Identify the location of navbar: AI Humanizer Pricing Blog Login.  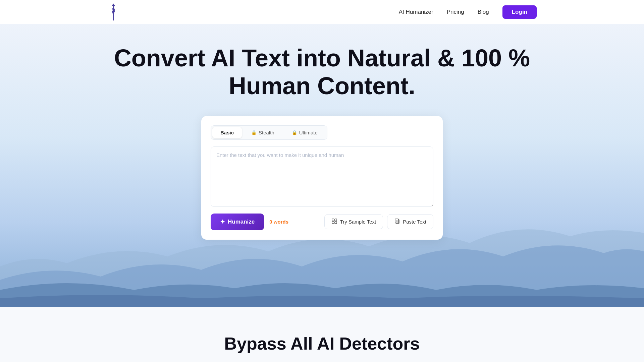
(322, 12).